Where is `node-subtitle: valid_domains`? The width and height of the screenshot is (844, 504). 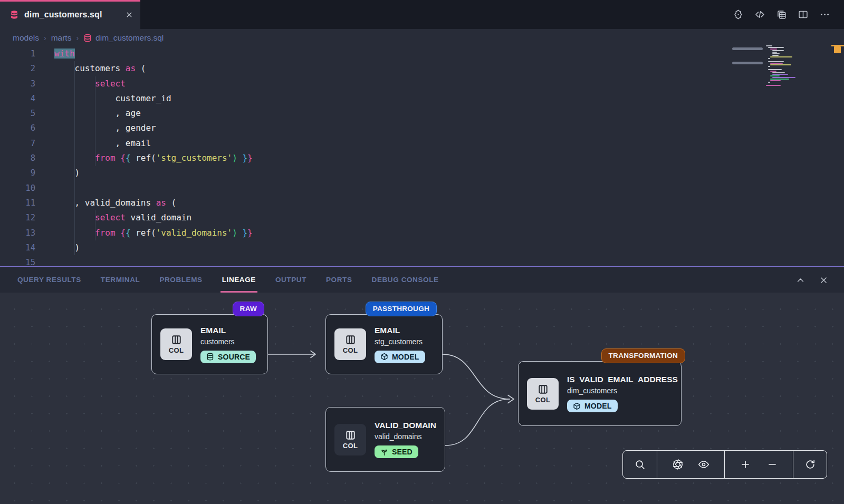 node-subtitle: valid_domains is located at coordinates (405, 437).